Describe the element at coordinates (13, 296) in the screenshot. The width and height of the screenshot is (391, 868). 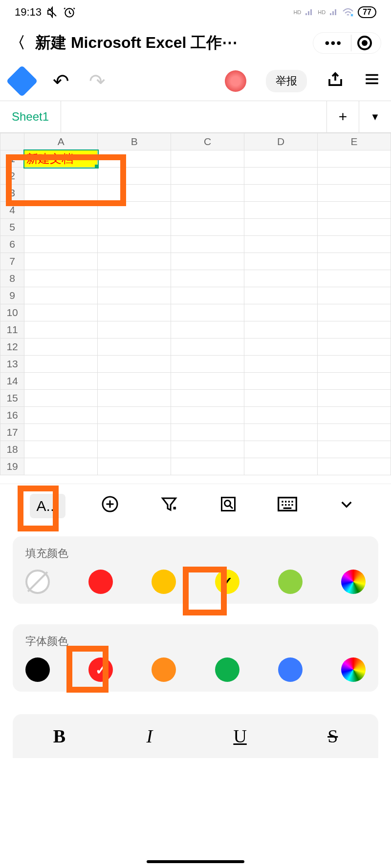
I see `row-header: 9` at that location.